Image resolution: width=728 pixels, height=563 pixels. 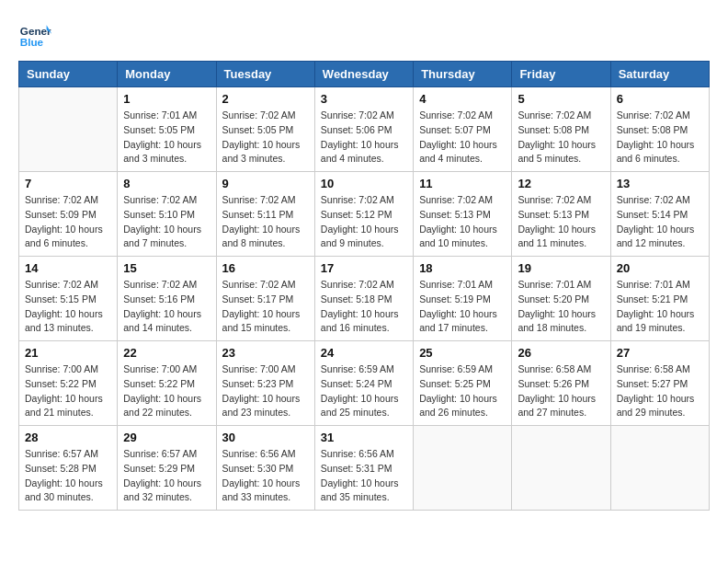 What do you see at coordinates (68, 392) in the screenshot?
I see `day-detail: Sunrise: 7:00 AMSunset: 5:22 PMDaylight:…` at bounding box center [68, 392].